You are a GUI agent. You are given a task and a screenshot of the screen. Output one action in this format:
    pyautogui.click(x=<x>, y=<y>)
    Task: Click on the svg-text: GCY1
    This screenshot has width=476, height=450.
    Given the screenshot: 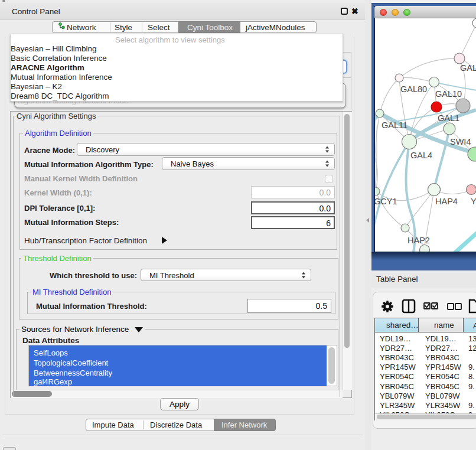 What is the action you would take?
    pyautogui.click(x=386, y=201)
    